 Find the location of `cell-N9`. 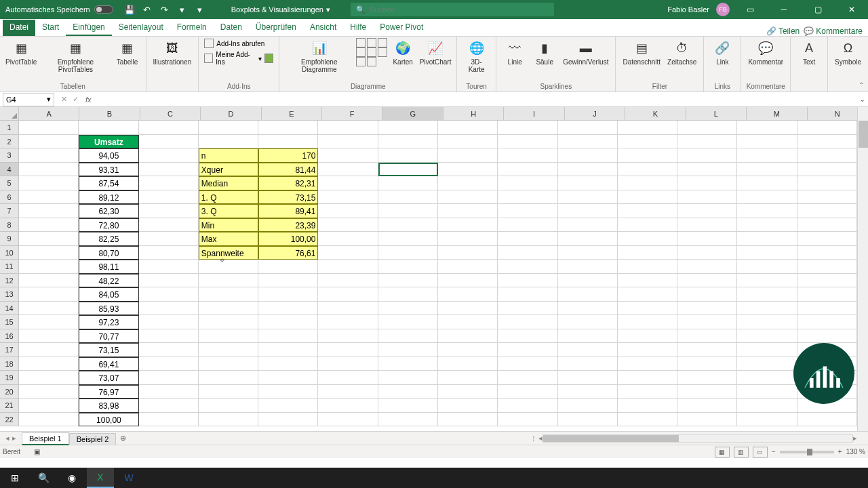

cell-N9 is located at coordinates (827, 239).